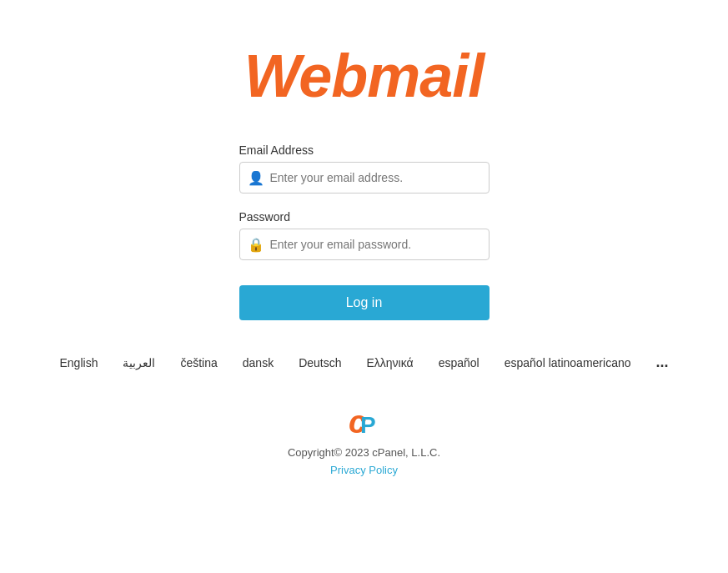 The image size is (728, 573). What do you see at coordinates (369, 425) in the screenshot?
I see `svg-text: P` at bounding box center [369, 425].